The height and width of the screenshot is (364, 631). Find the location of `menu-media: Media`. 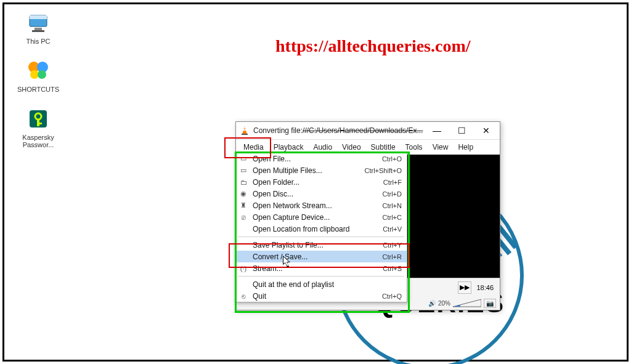

menu-media: Media is located at coordinates (254, 147).